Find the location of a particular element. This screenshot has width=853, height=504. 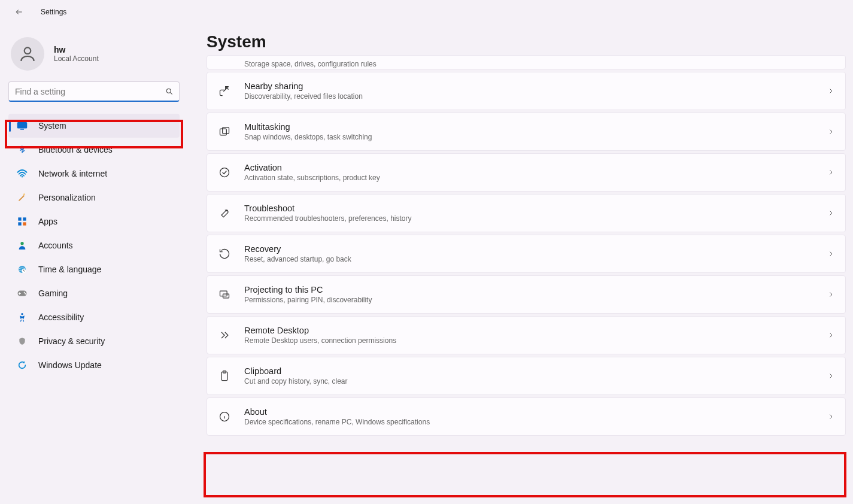

card-multitasking: Multitasking Snap windows, desktops, tas… is located at coordinates (526, 132).